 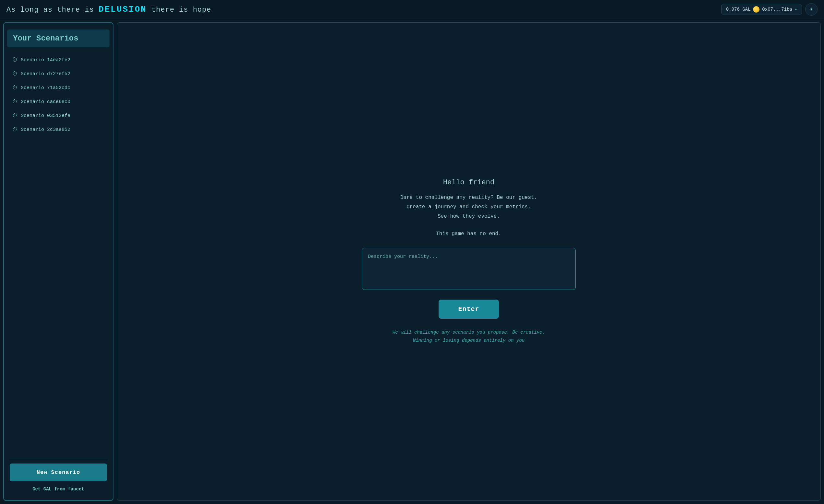 I want to click on sidebar-item-scenario-71a53cdc: ⏱Scenario 71a53cdc, so click(x=58, y=88).